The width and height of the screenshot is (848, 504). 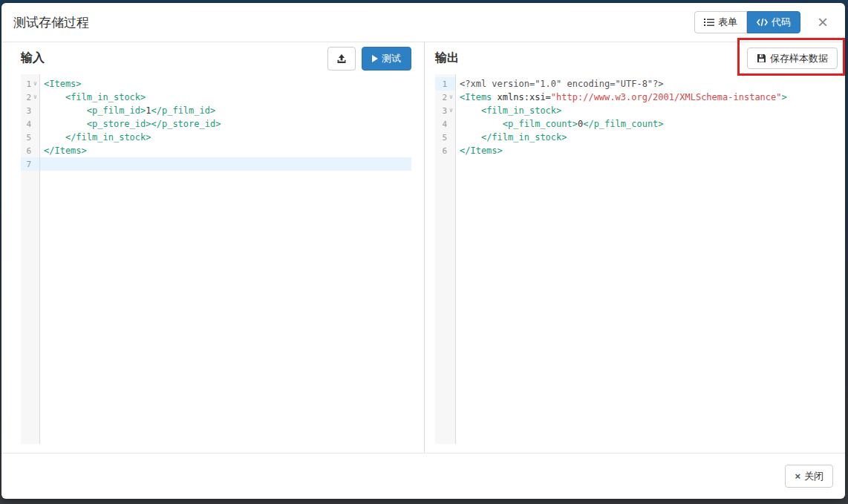 I want to click on code-view-label: 代码, so click(x=781, y=22).